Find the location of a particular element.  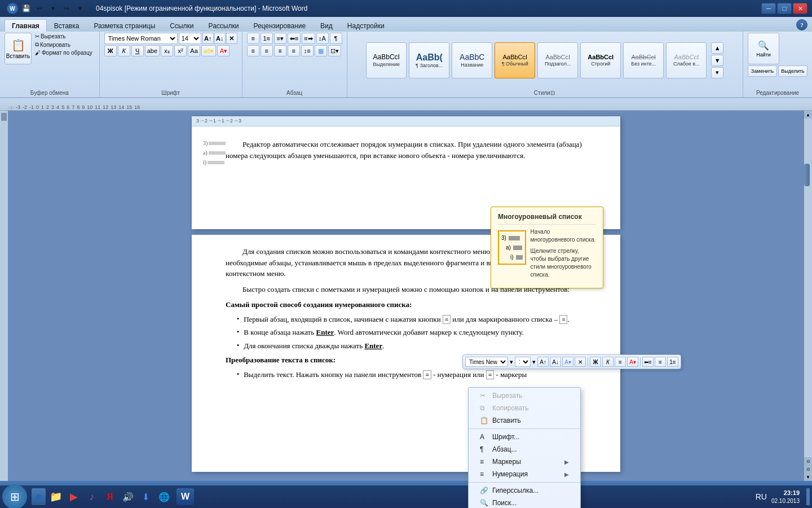

align-right-button: ≡ is located at coordinates (280, 51).